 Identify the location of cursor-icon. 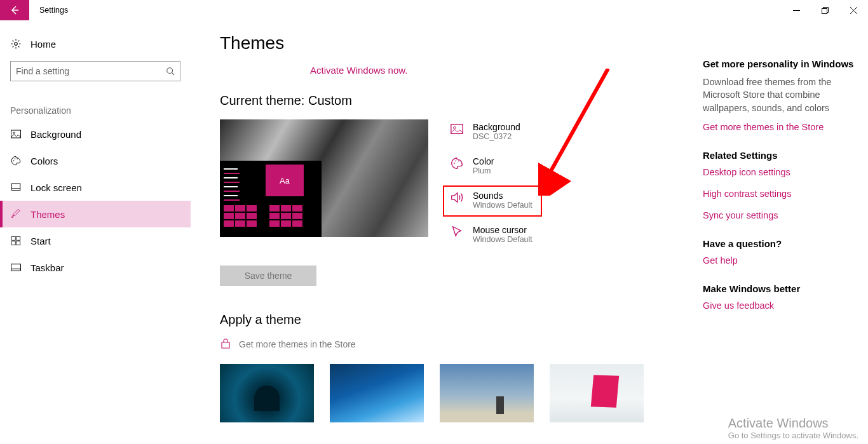
(457, 232).